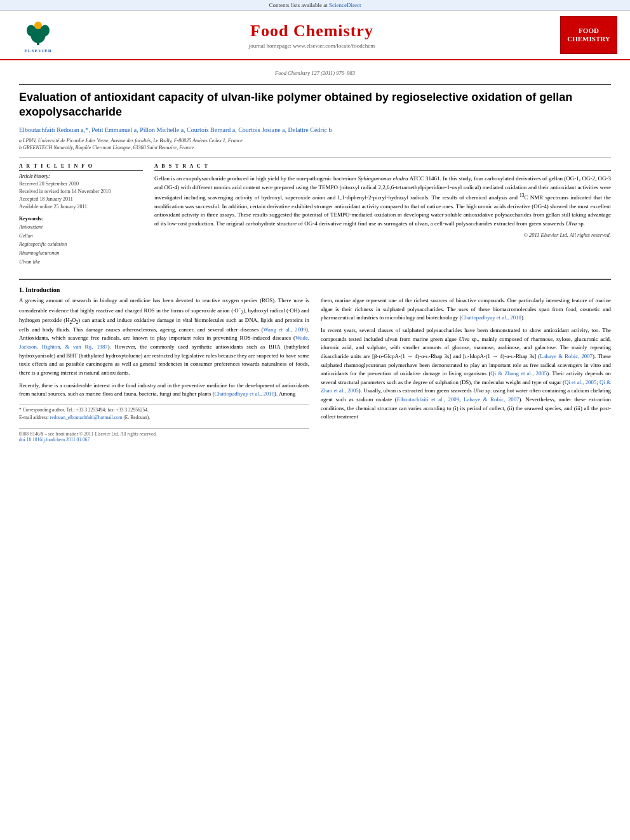 This screenshot has width=630, height=840. What do you see at coordinates (81, 167) in the screenshot?
I see `article-info-title: A R T I C L E I N F O` at bounding box center [81, 167].